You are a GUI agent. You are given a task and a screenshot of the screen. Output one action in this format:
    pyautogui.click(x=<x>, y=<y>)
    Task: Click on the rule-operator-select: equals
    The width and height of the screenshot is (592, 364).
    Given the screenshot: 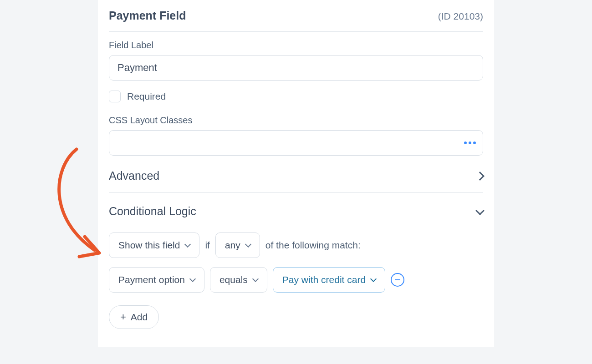 What is the action you would take?
    pyautogui.click(x=239, y=280)
    